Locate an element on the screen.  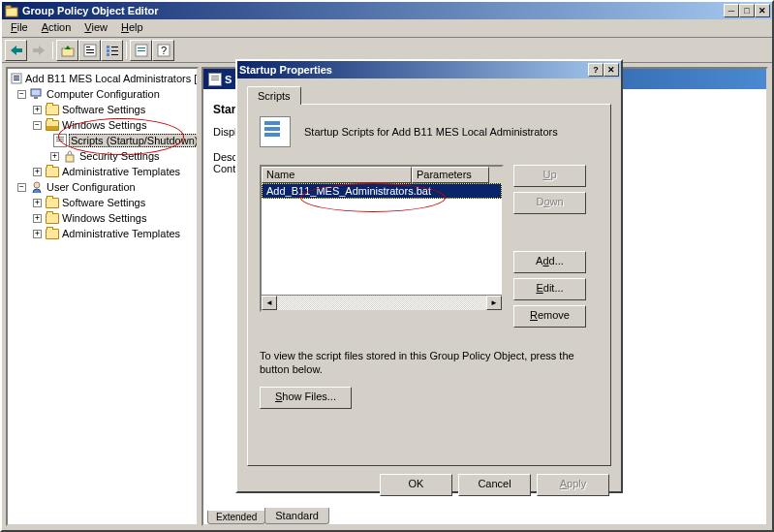
main-titlebar: Group Policy Object Editor ─ □ ✕ is located at coordinates (387, 11).